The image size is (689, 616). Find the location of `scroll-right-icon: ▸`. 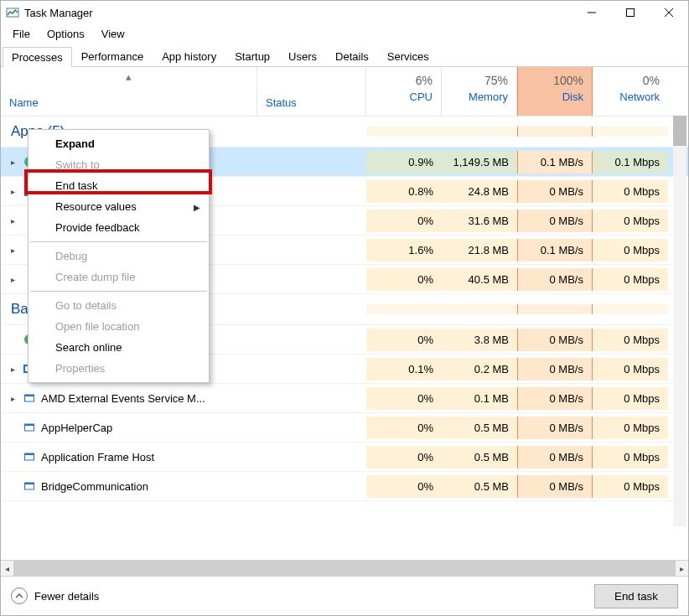

scroll-right-icon: ▸ is located at coordinates (682, 568).